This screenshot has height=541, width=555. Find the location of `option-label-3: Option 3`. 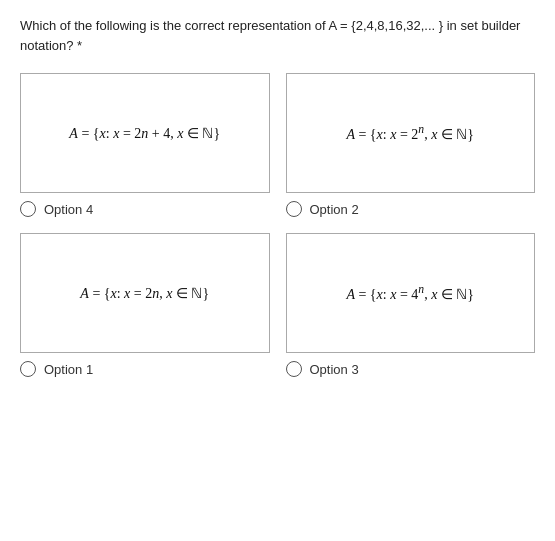

option-label-3: Option 3 is located at coordinates (334, 370).